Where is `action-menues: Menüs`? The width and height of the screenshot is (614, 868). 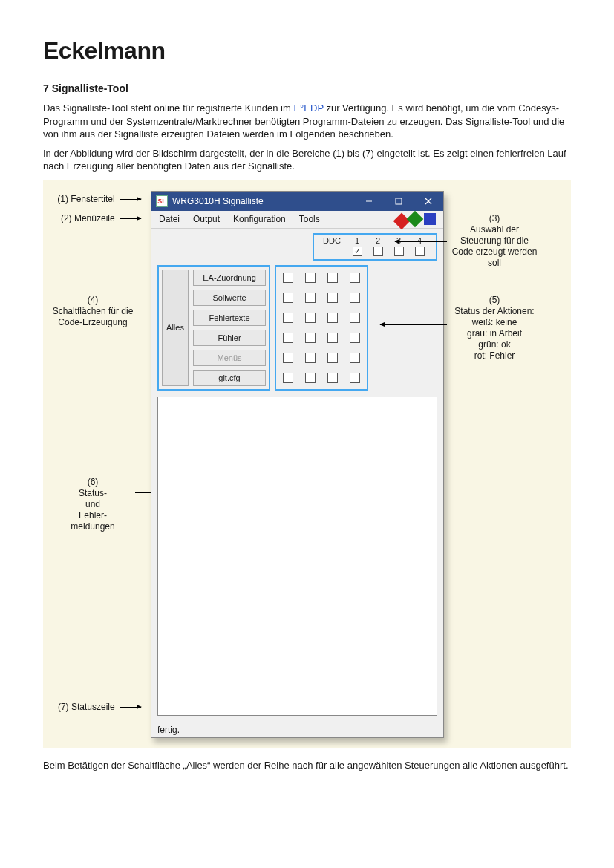
action-menues: Menüs is located at coordinates (229, 358).